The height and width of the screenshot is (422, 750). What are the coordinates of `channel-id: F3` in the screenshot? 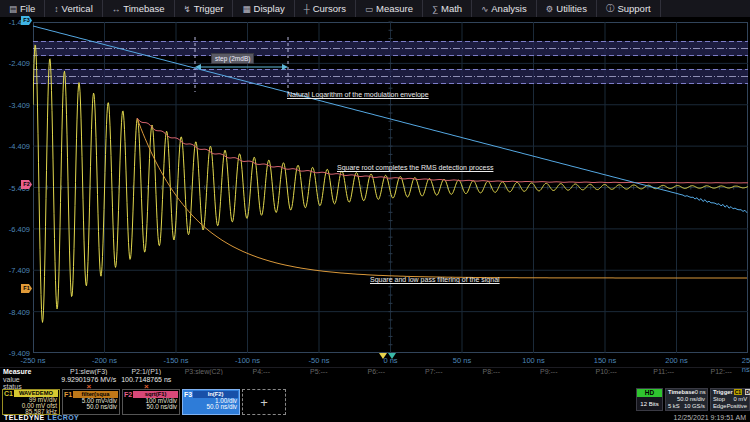 It's located at (188, 394).